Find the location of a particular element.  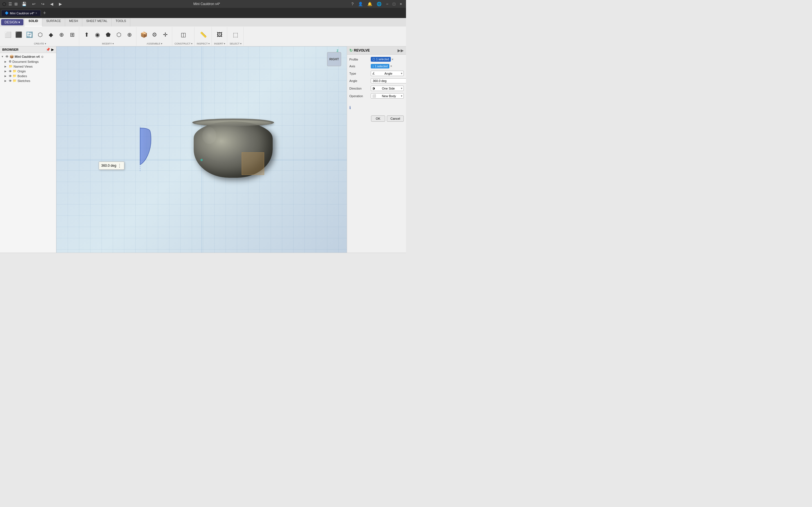

axis-clear-btn: × is located at coordinates (391, 66).